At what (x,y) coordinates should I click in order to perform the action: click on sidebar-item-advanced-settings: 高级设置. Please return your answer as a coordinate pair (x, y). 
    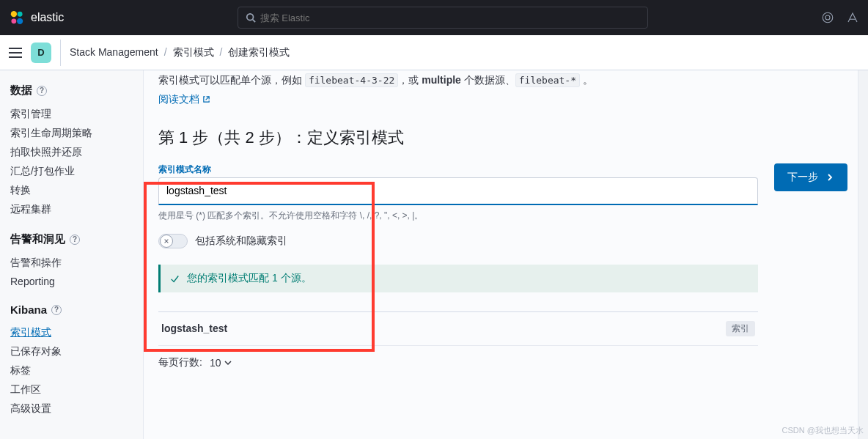
    Looking at the image, I should click on (31, 408).